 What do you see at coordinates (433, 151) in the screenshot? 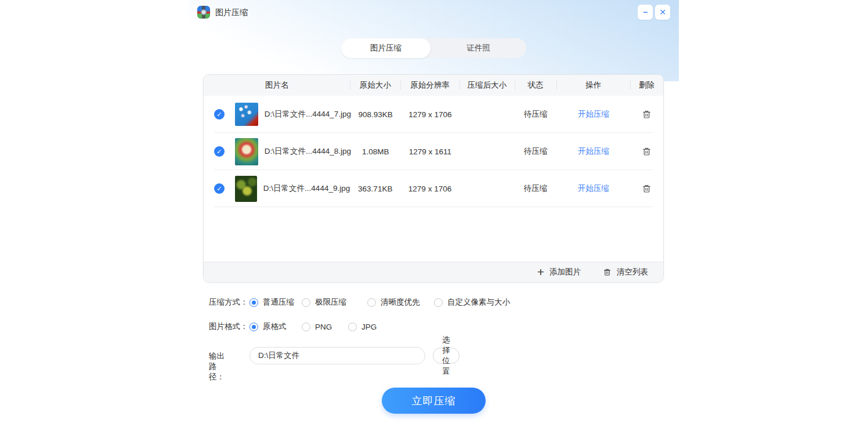
I see `table-row: ✓ D:\日常文件...4444_8.jpg 1.08MB 1279 x 161…` at bounding box center [433, 151].